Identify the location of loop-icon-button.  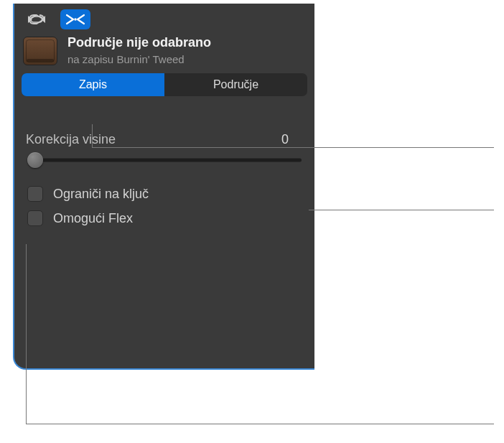
(37, 19).